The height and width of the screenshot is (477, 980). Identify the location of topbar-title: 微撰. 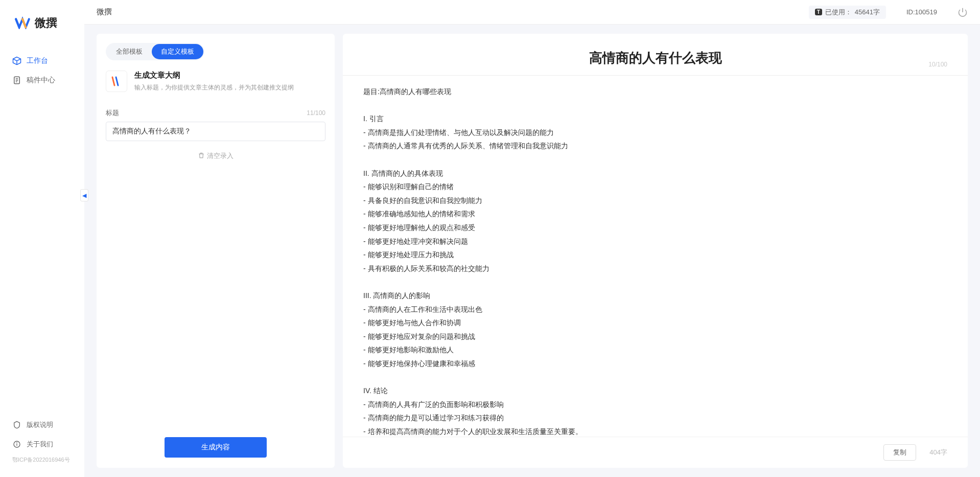
(453, 12).